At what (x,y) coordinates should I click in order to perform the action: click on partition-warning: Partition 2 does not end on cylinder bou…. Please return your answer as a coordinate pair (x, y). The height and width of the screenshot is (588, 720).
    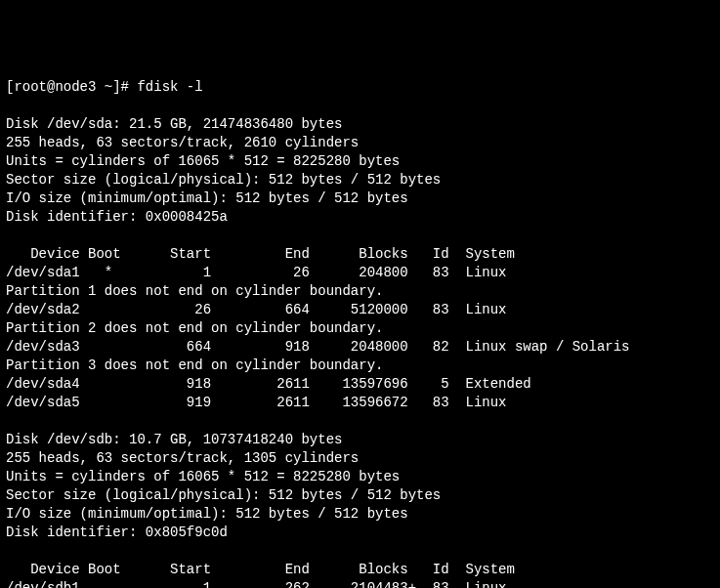
    Looking at the image, I should click on (194, 328).